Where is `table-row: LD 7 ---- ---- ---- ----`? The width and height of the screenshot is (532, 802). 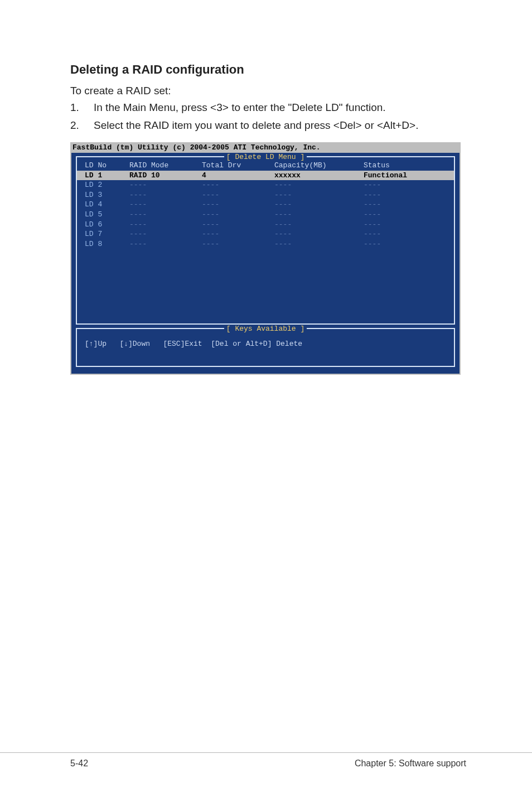 table-row: LD 7 ---- ---- ---- ---- is located at coordinates (265, 234).